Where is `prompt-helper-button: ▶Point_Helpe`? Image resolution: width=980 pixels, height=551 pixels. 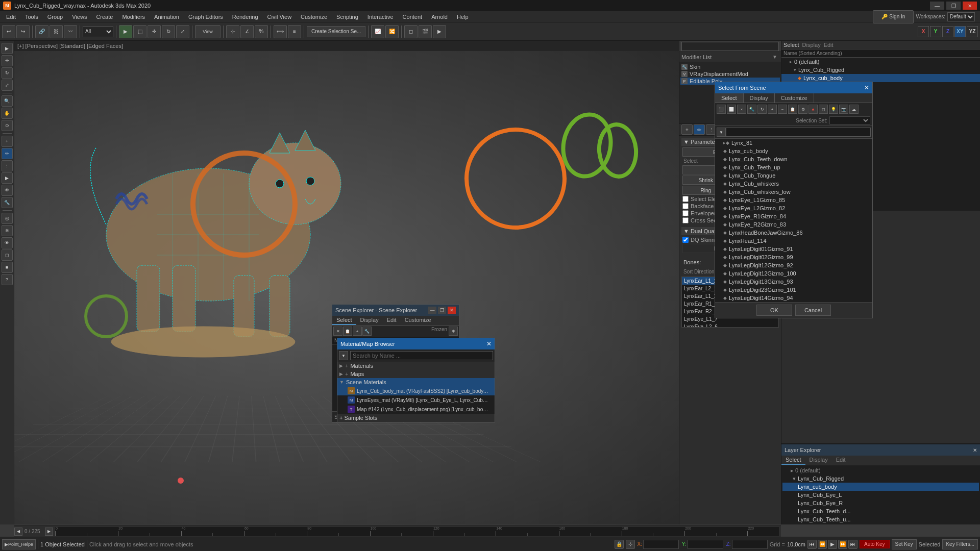 prompt-helper-button: ▶Point_Helpe is located at coordinates (19, 544).